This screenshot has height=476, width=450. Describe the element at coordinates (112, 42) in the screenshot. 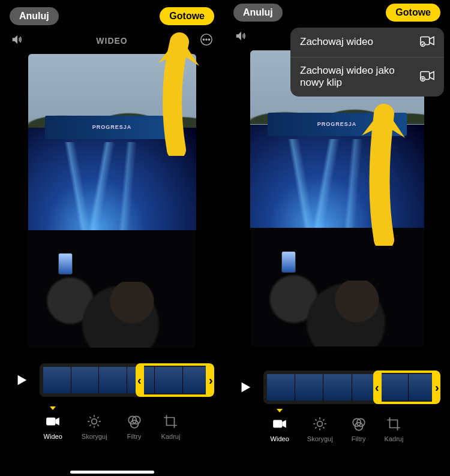

I see `subbar: WIDEO` at that location.